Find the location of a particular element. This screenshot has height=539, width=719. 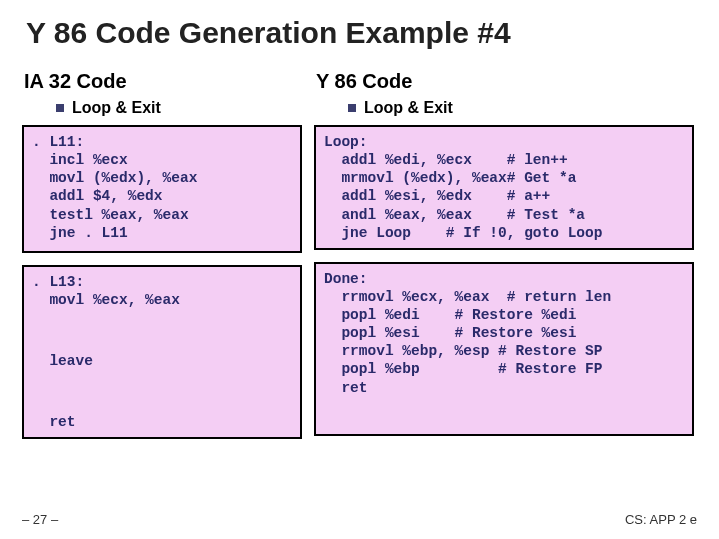

slide-footer: – 27 – CS: APP 2 e is located at coordinates (360, 520).